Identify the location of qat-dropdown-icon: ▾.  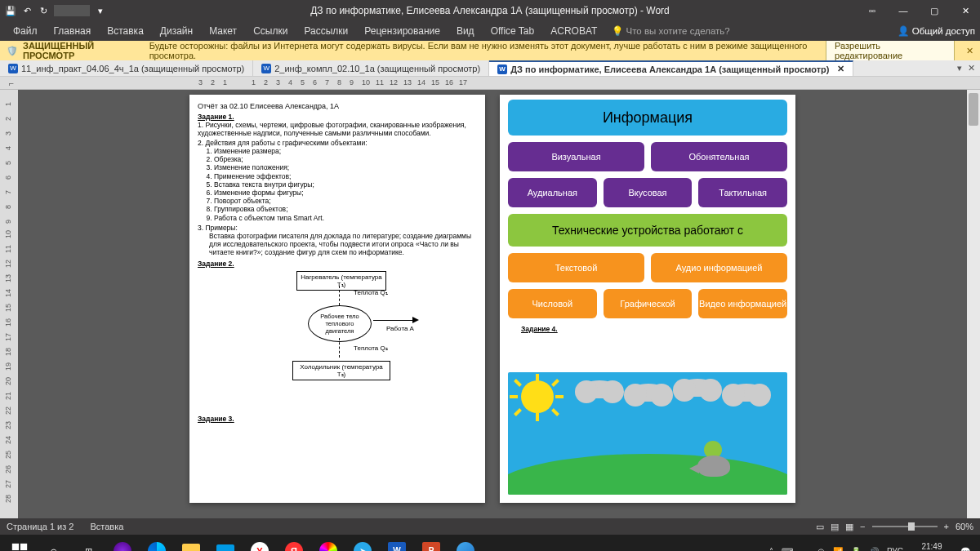
(100, 11).